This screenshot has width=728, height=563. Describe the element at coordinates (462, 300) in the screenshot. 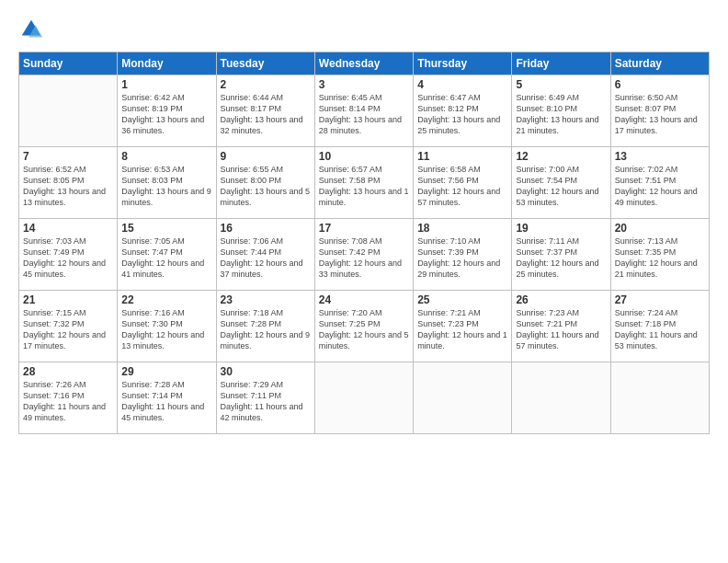

I see `day-number: 25` at that location.